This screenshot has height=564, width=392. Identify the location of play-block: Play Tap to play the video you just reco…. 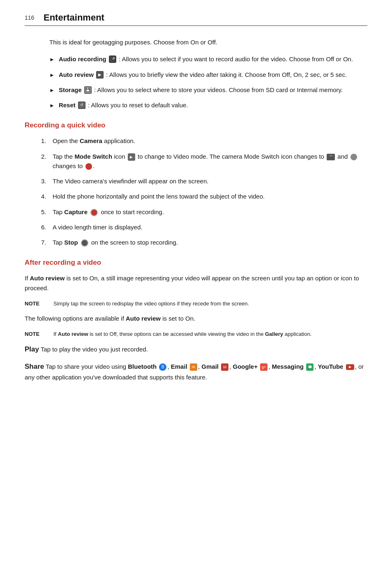
(196, 349).